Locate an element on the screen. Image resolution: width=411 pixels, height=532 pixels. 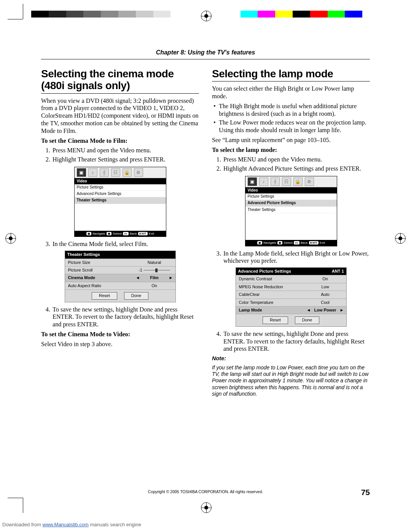
table-title-right: ANT 1 is located at coordinates (338, 271).